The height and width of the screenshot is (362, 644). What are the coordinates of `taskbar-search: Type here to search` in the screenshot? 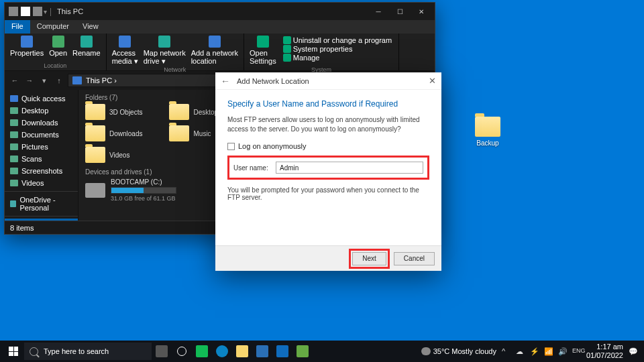 It's located at (88, 351).